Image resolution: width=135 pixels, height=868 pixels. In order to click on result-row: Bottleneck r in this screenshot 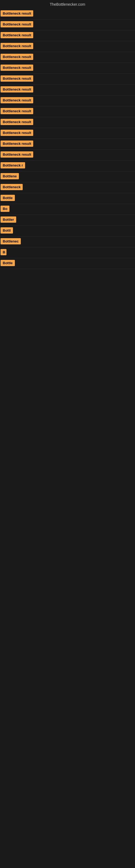, I will do `click(68, 166)`.